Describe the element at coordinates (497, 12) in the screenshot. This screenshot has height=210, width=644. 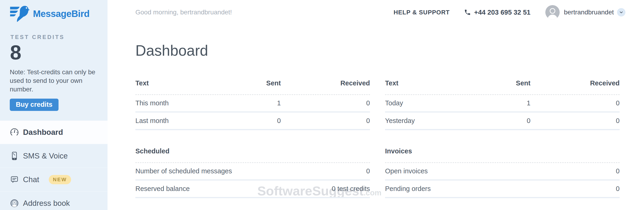
I see `support-phone: +44 203 695 32 51` at that location.